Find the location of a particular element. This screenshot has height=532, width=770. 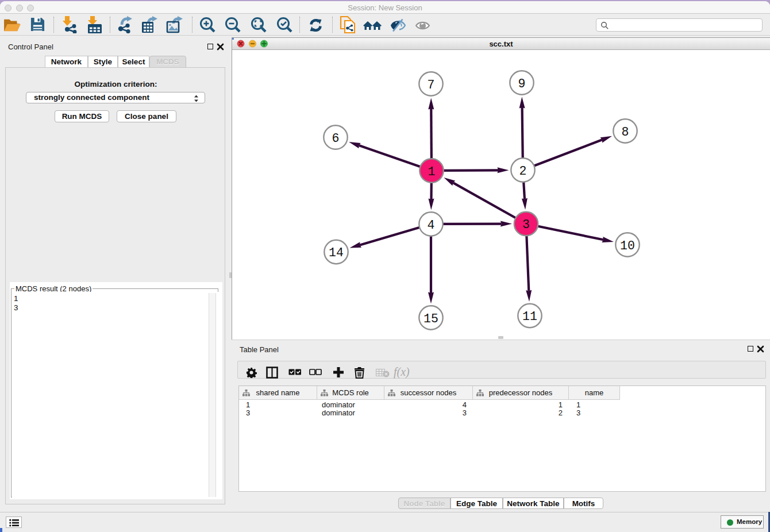

svg-text: 14 is located at coordinates (336, 253).